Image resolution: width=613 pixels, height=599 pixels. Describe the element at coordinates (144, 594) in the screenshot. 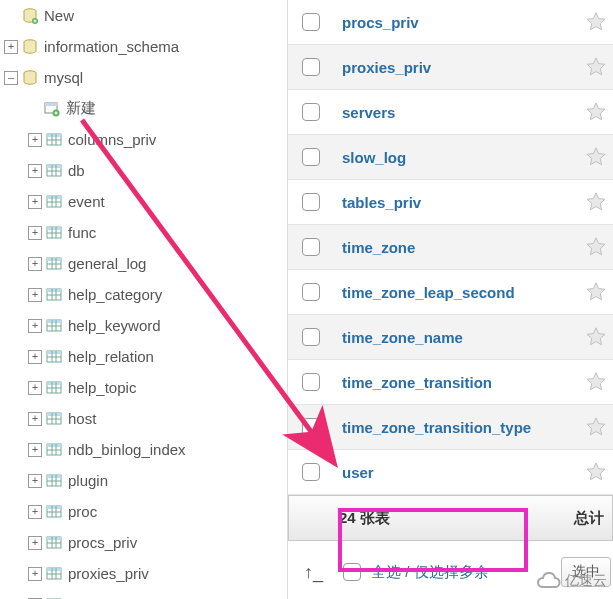

I see `tree-node-table: + servers` at that location.